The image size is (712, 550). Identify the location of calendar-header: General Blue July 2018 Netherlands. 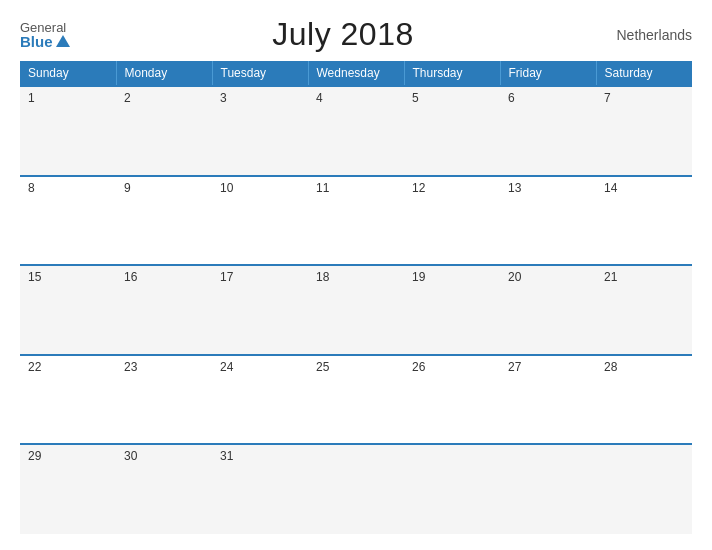
(356, 34).